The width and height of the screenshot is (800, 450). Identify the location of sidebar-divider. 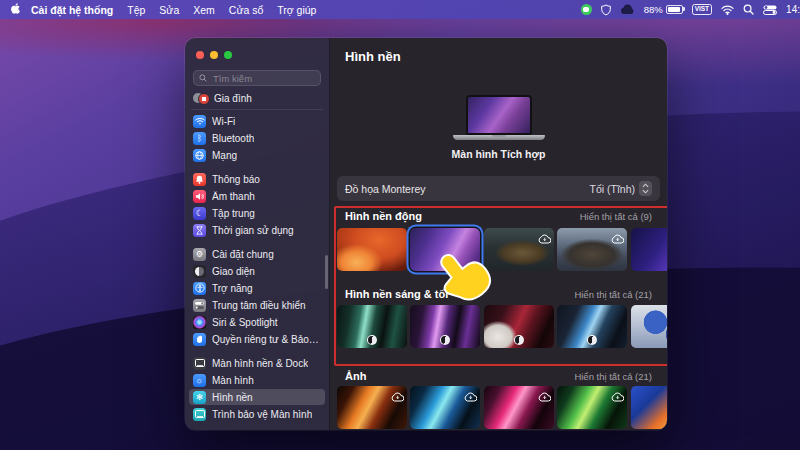
(257, 110).